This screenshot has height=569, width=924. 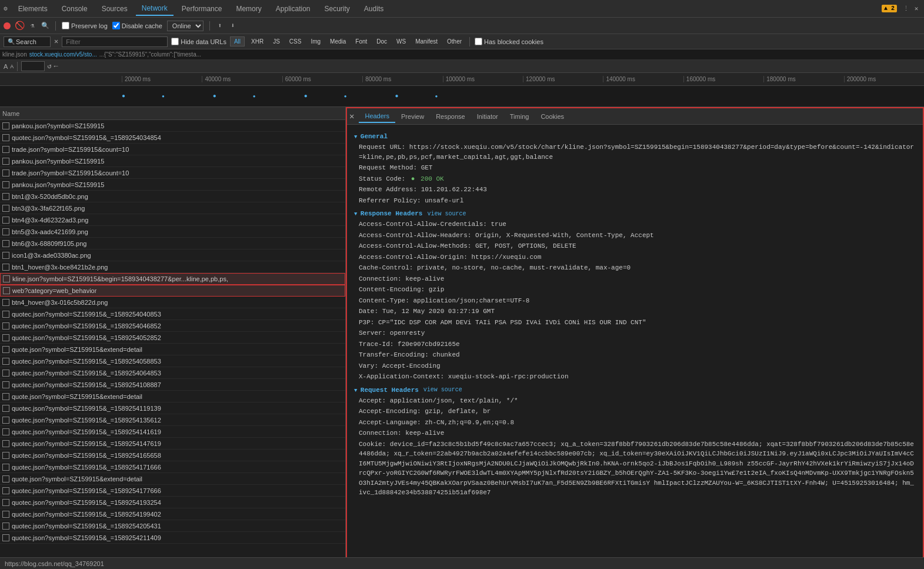 I want to click on font-filter-btn: Font, so click(x=361, y=41).